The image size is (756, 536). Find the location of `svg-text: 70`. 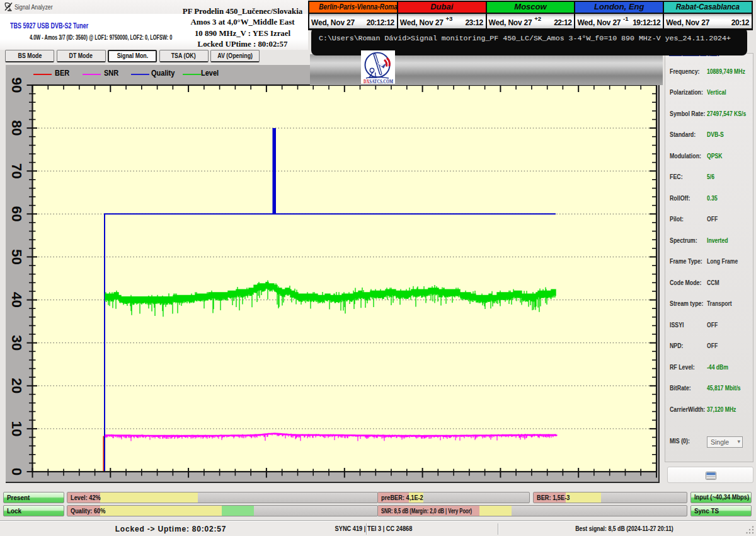

svg-text: 70 is located at coordinates (16, 172).